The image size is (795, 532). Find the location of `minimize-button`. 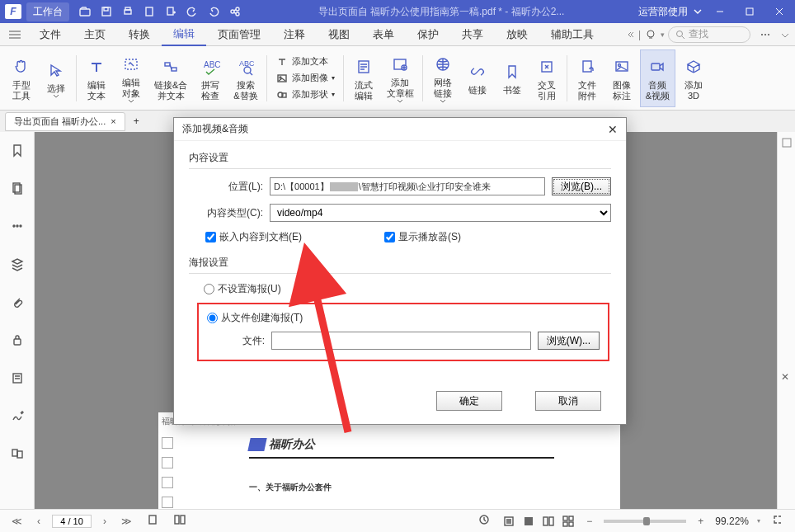

minimize-button is located at coordinates (720, 12).